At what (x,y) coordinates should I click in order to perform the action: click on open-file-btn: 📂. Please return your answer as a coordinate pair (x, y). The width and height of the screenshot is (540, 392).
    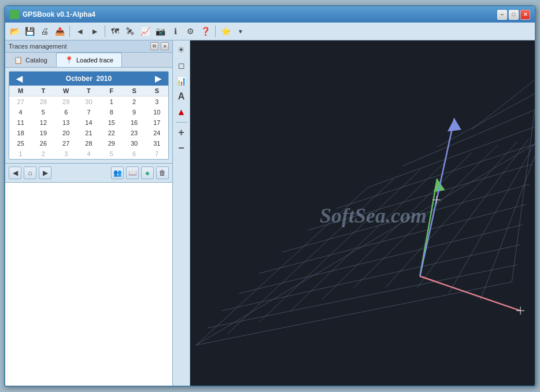
    Looking at the image, I should click on (14, 31).